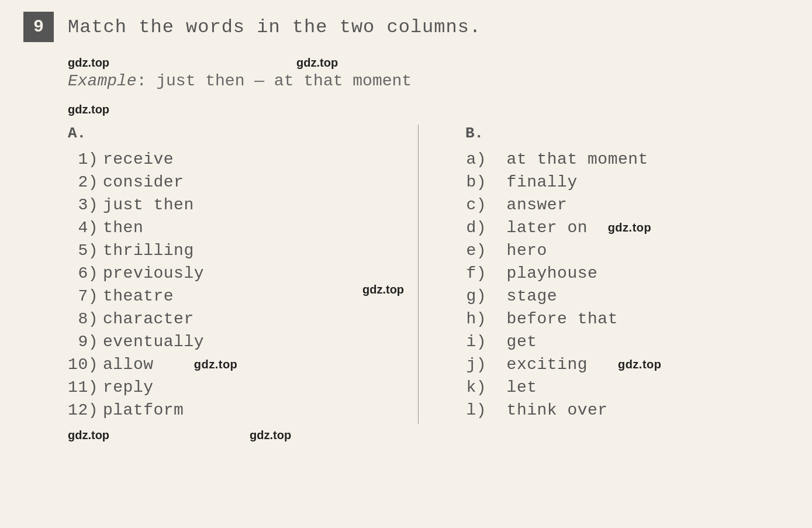 This screenshot has width=812, height=528. I want to click on watermark-6: gdz.top, so click(640, 364).